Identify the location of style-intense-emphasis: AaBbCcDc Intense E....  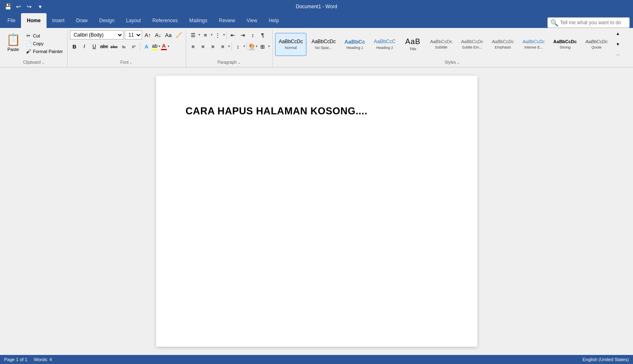
(534, 44).